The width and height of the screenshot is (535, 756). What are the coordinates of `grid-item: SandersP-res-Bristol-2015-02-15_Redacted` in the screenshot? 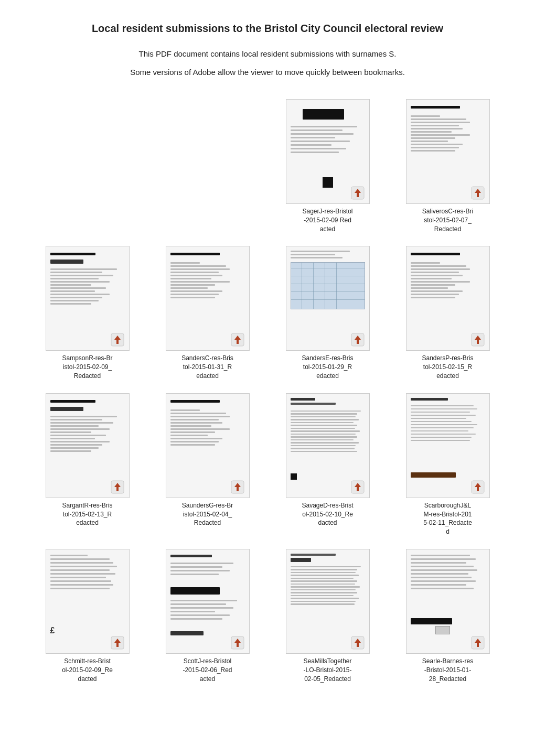 It's located at (448, 313).